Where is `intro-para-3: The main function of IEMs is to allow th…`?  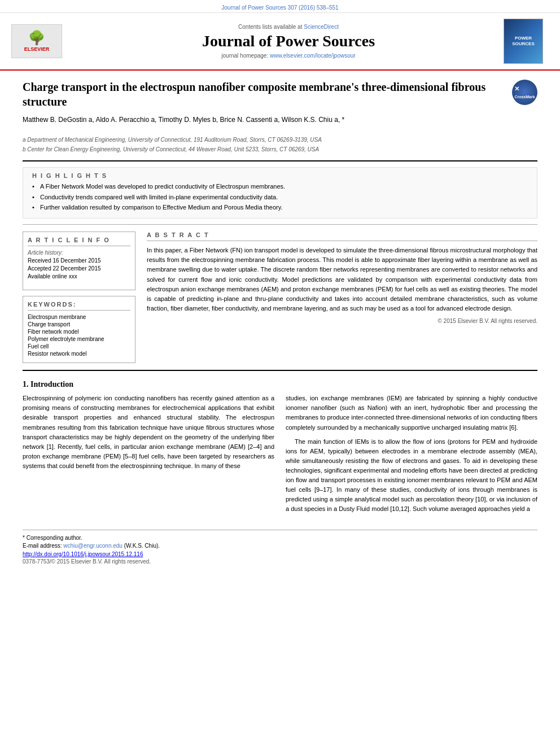 intro-para-3: The main function of IEMs is to allow th… is located at coordinates (412, 475).